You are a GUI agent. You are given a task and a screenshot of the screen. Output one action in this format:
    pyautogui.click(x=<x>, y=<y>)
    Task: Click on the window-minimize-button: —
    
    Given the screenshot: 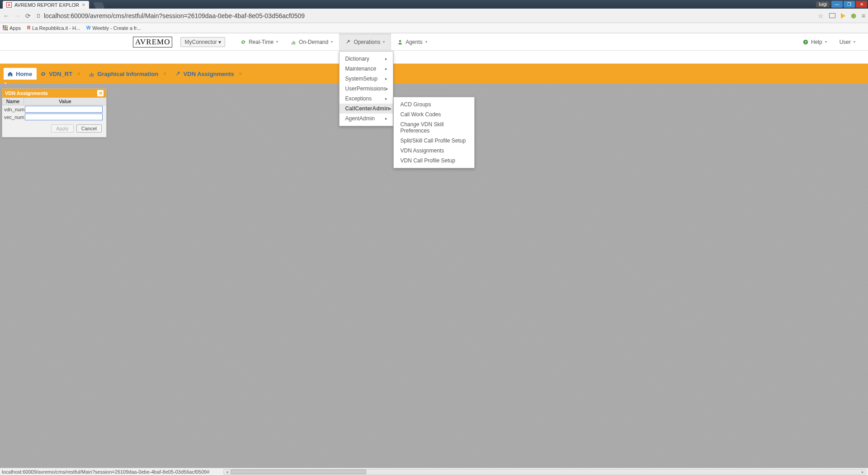 What is the action you would take?
    pyautogui.click(x=837, y=5)
    